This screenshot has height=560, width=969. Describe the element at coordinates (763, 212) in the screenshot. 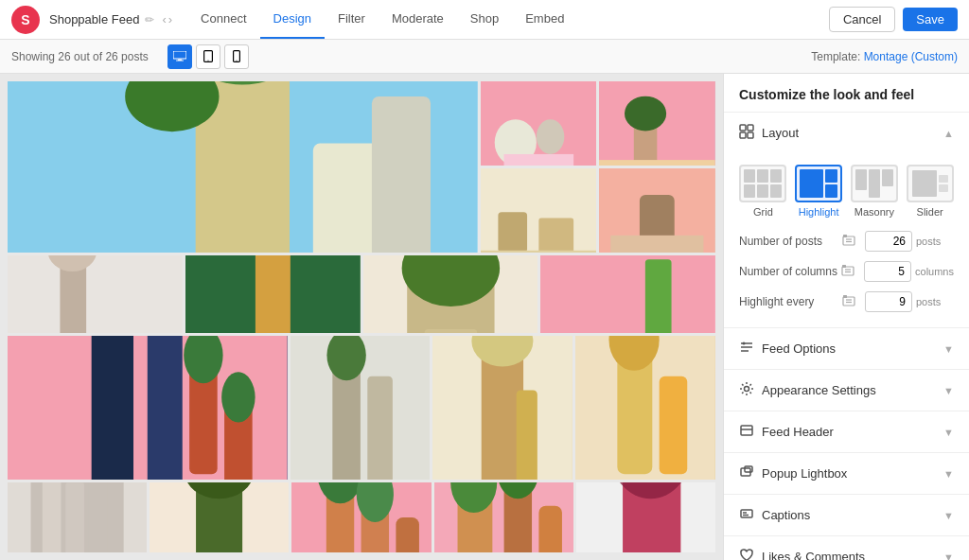

I see `layout-label-grid: Grid` at that location.